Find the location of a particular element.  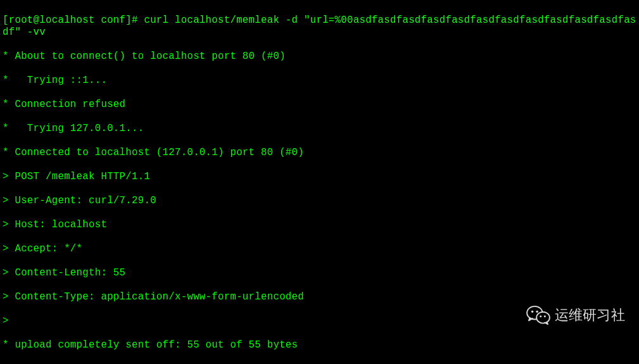

output-line: * Trying 127.0.0.1... is located at coordinates (319, 129).